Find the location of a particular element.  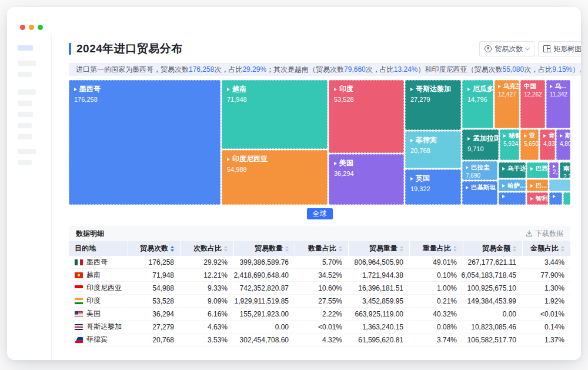

table-cell: <0.01% is located at coordinates (547, 314).